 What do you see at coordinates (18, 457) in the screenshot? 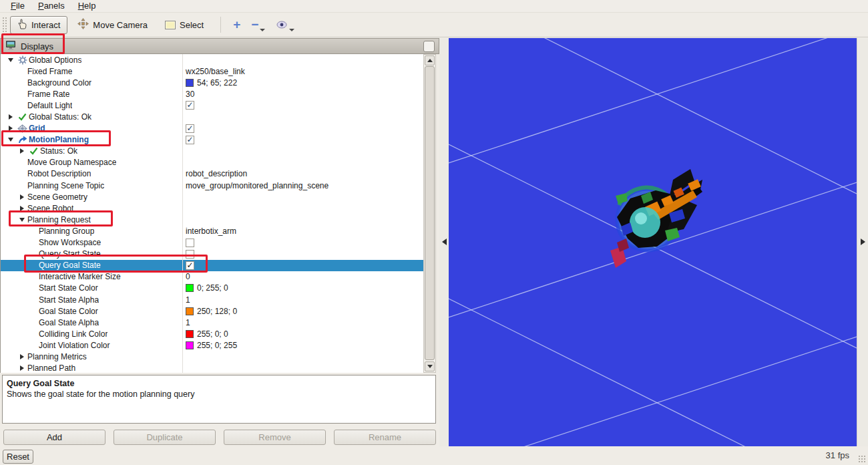
I see `reset-button: Reset` at bounding box center [18, 457].